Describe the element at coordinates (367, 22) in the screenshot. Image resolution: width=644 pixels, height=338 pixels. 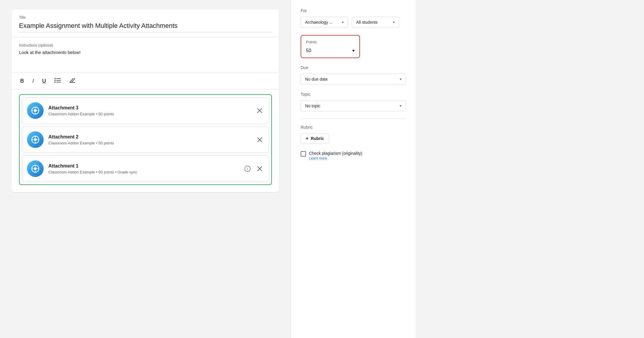
I see `students-dropdown-value: All students` at that location.